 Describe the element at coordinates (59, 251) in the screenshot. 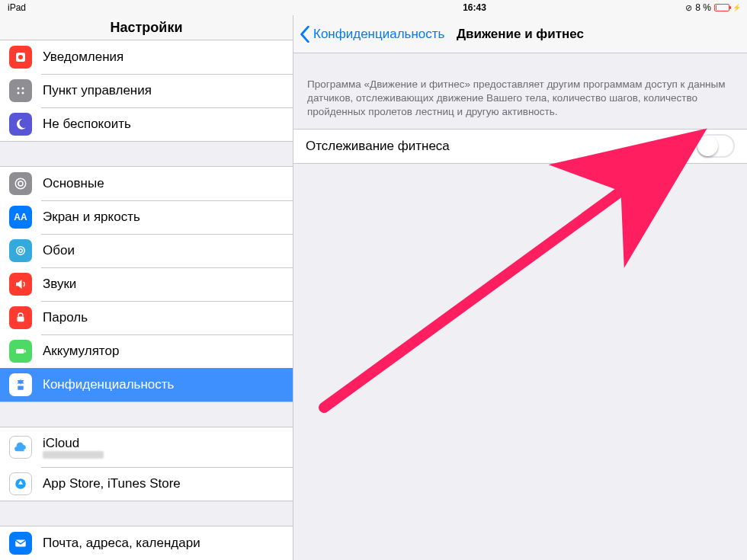

I see `sidebar-item-label: Обои` at that location.